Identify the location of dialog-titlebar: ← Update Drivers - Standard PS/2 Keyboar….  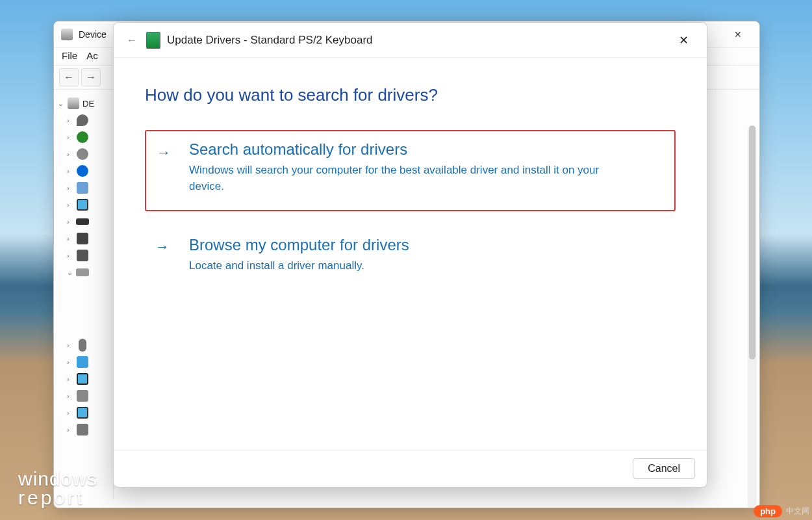
(411, 40).